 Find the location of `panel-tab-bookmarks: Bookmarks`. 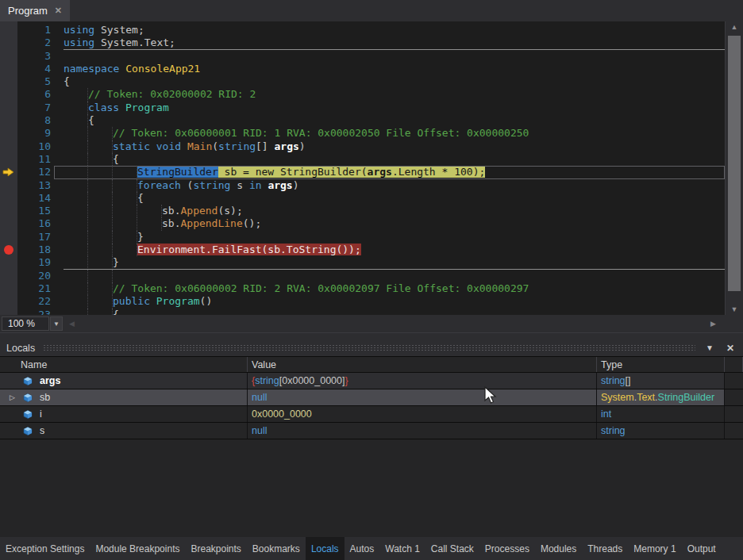

panel-tab-bookmarks: Bookmarks is located at coordinates (276, 549).